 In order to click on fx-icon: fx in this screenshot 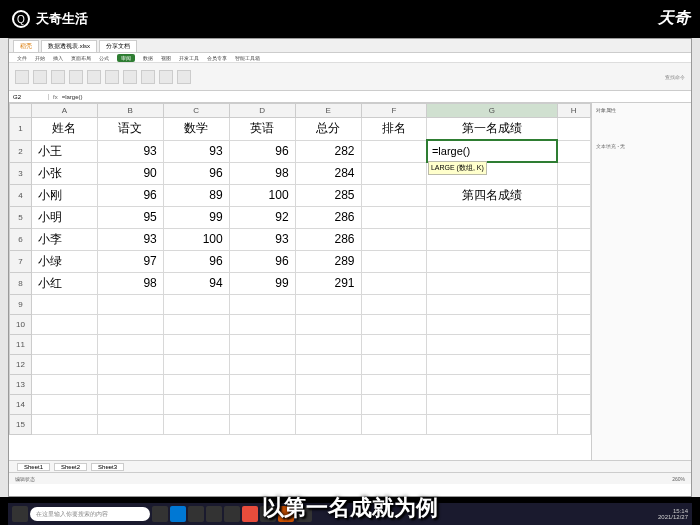, I will do `click(56, 97)`.